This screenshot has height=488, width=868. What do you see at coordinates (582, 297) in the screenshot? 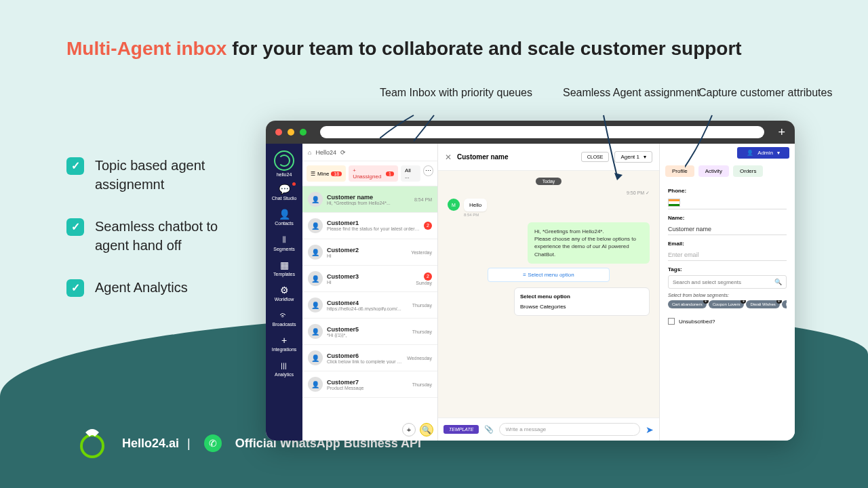
I see `menu-title: Select menu option` at bounding box center [582, 297].